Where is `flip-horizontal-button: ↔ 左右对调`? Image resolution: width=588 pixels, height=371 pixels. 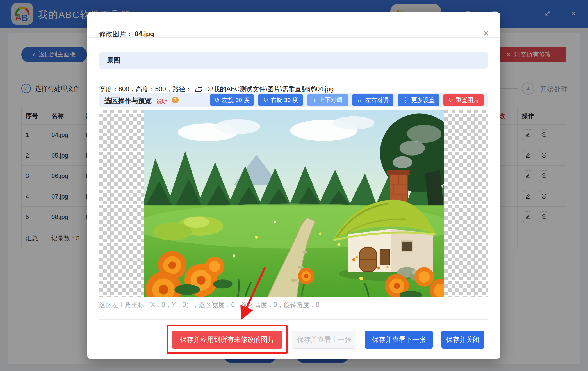
flip-horizontal-button: ↔ 左右对调 is located at coordinates (373, 100).